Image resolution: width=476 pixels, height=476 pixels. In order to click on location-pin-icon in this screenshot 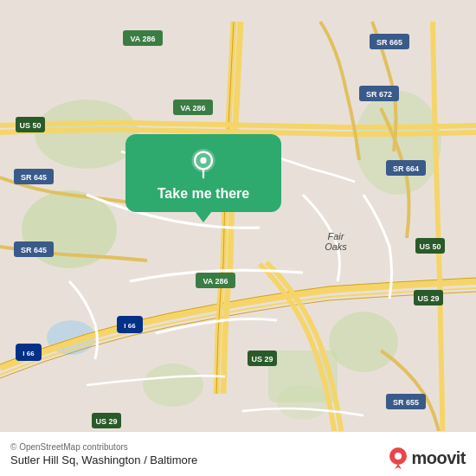, I will do `click(203, 164)`.